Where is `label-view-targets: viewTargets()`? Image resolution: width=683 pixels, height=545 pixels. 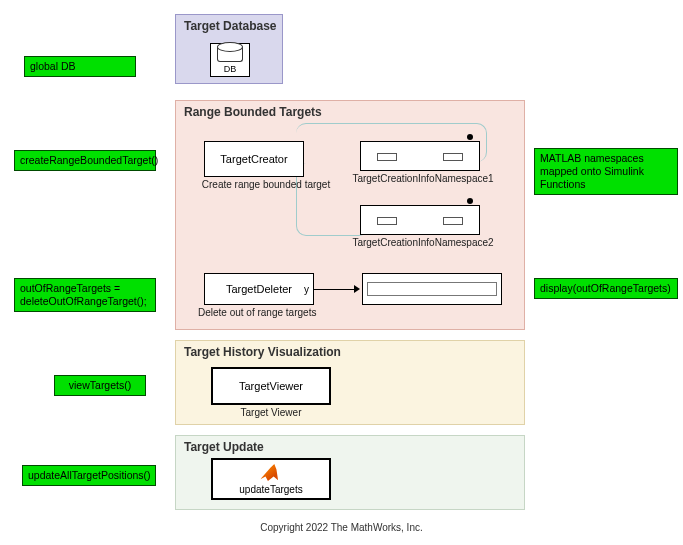
label-view-targets: viewTargets() is located at coordinates (100, 386).